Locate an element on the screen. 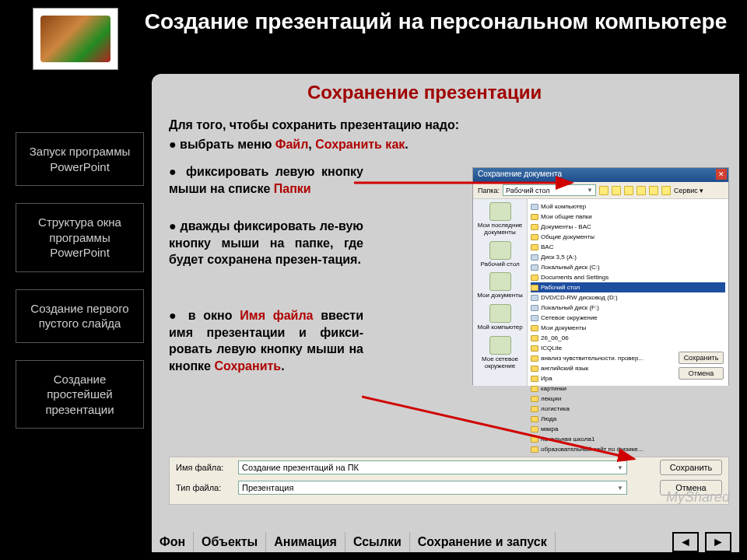 This screenshot has width=747, height=560. section-title: Сохранение презентации is located at coordinates (425, 93).